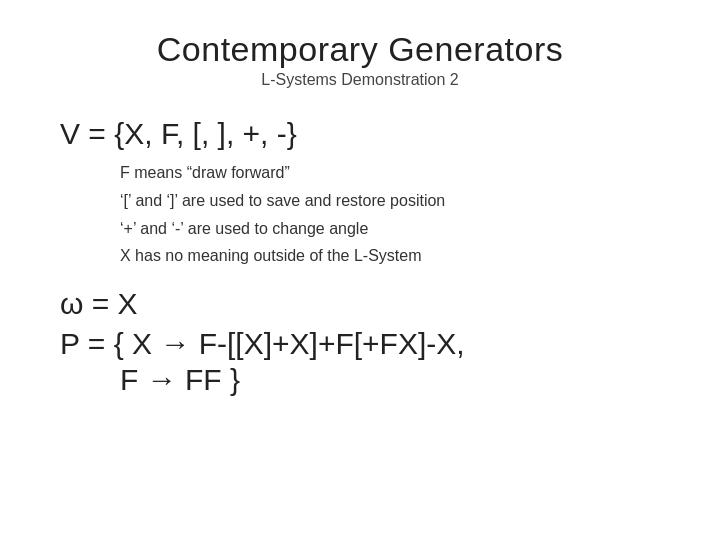  What do you see at coordinates (282, 202) in the screenshot?
I see `list-item: ‘[’ and ‘]’ are used to save and restore…` at bounding box center [282, 202].